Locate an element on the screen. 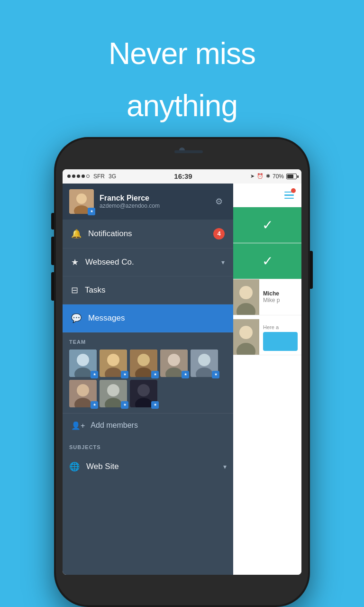  status-right: ➤ ⏰ ✱ 70% is located at coordinates (273, 176).